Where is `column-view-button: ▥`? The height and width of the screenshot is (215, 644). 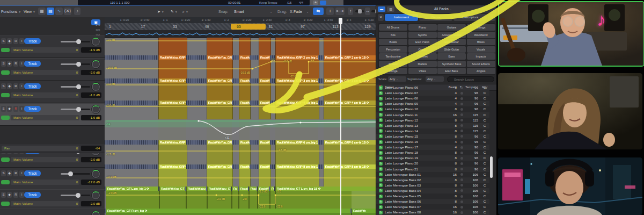
column-view-button: ▥ is located at coordinates (391, 9).